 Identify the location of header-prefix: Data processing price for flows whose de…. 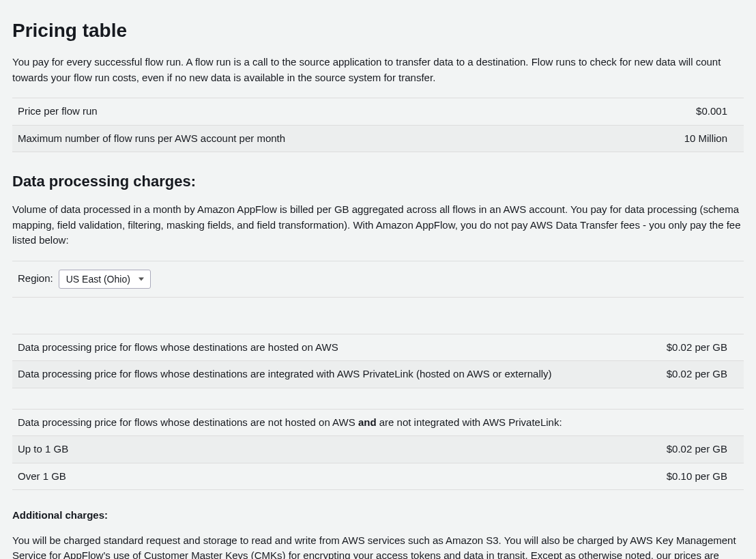
(188, 422).